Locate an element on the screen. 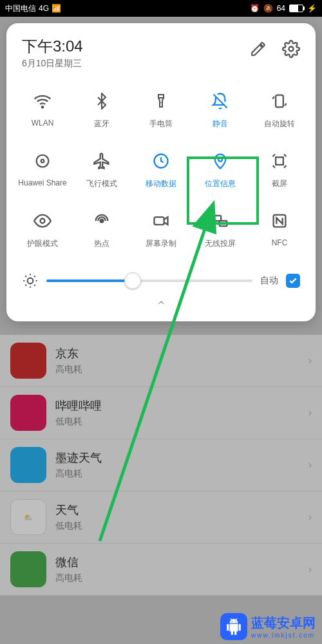 This screenshot has height=644, width=322. watermark-logo-icon is located at coordinates (234, 627).